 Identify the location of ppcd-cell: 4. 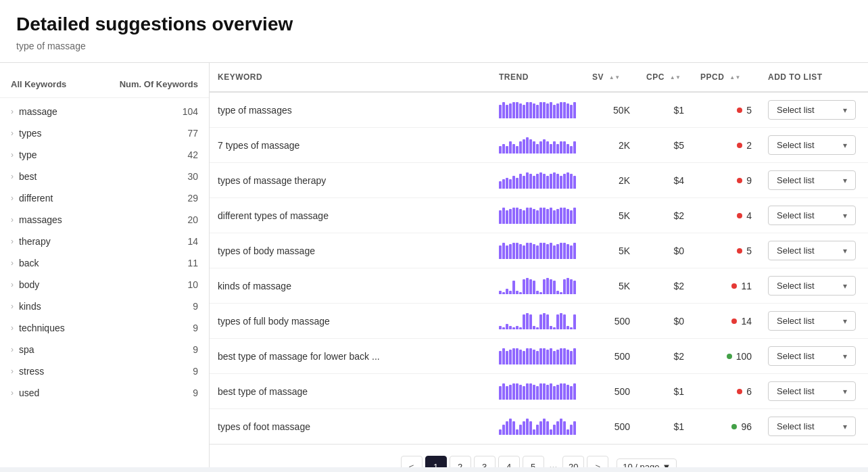
(726, 216).